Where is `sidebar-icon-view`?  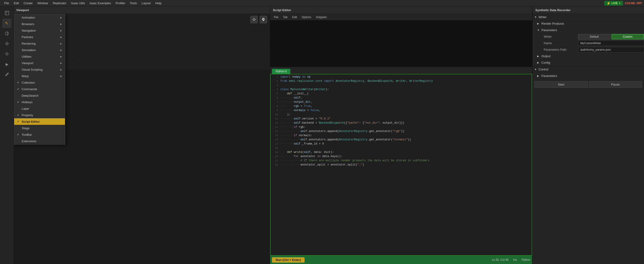 sidebar-icon-view is located at coordinates (7, 54).